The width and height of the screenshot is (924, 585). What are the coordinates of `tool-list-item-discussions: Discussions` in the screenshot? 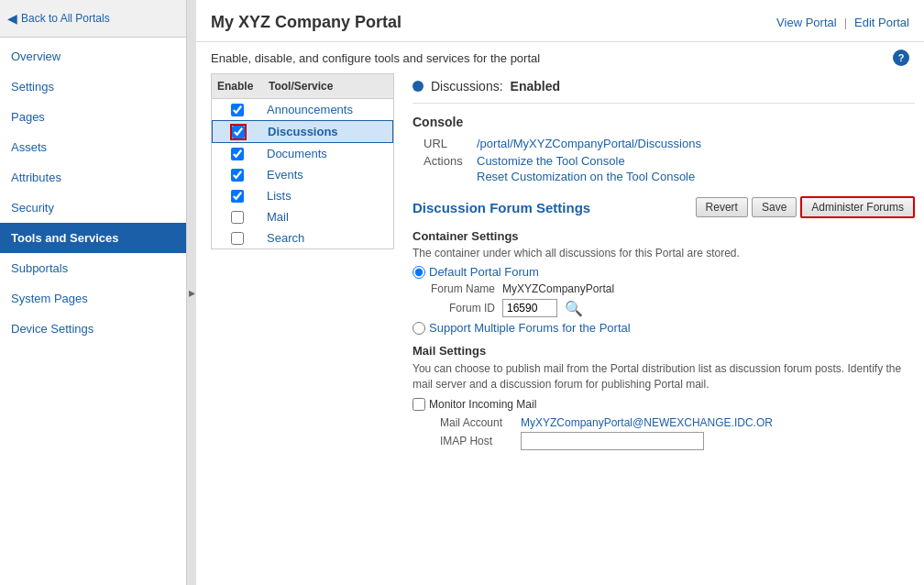 It's located at (302, 132).